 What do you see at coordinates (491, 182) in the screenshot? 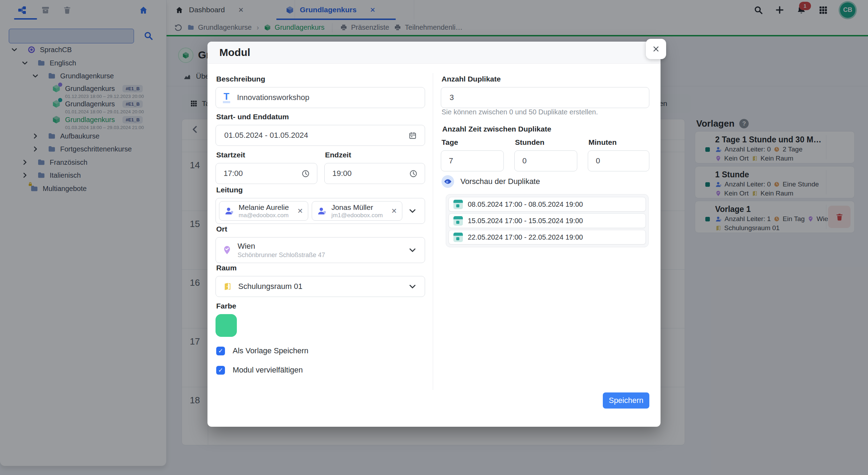
I see `vorschau-toggle: Vorschau der Duplikate` at bounding box center [491, 182].